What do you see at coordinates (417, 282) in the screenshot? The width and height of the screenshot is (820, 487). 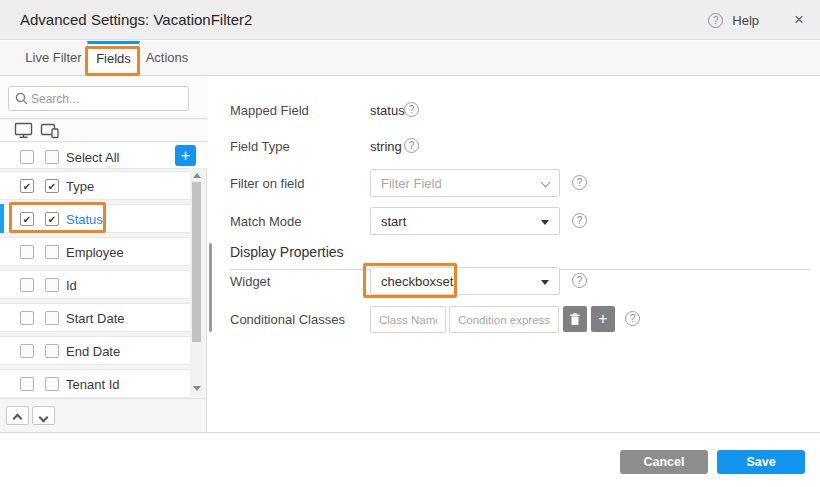 I see `select-value: checkboxset` at bounding box center [417, 282].